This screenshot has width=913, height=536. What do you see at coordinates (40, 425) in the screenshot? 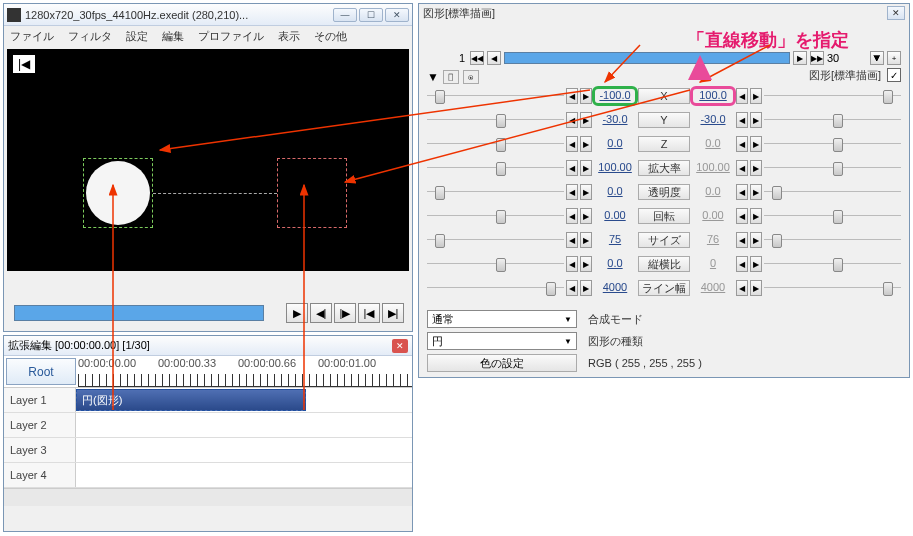
I see `layer-label: Layer 2` at bounding box center [40, 425].